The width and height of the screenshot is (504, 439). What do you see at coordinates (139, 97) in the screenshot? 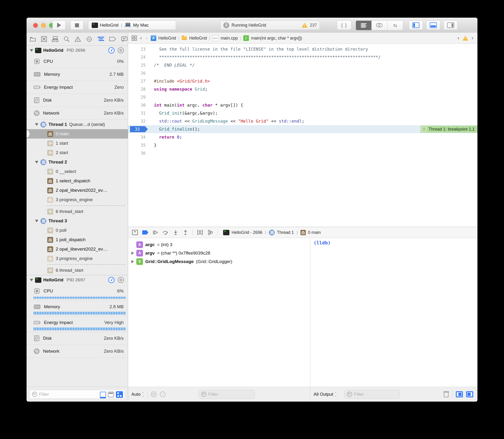
I see `line-number: 29` at bounding box center [139, 97].